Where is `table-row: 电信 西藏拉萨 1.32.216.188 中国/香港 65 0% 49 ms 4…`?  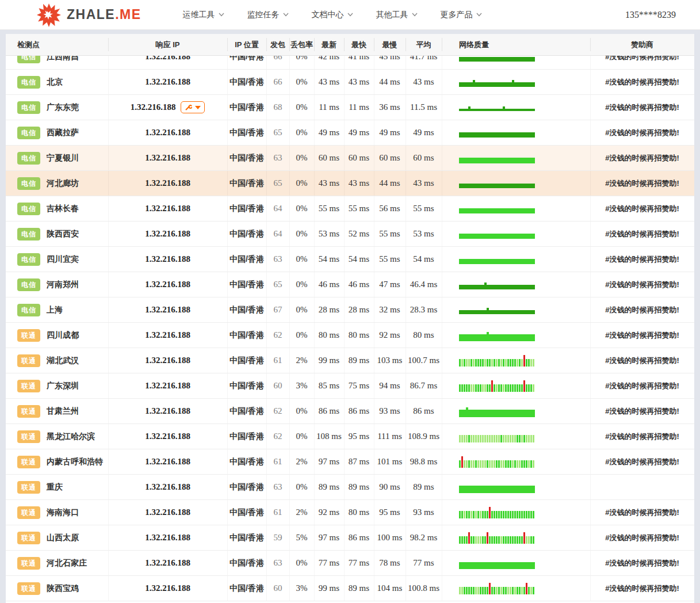 table-row: 电信 西藏拉萨 1.32.216.188 中国/香港 65 0% 49 ms 4… is located at coordinates (350, 133).